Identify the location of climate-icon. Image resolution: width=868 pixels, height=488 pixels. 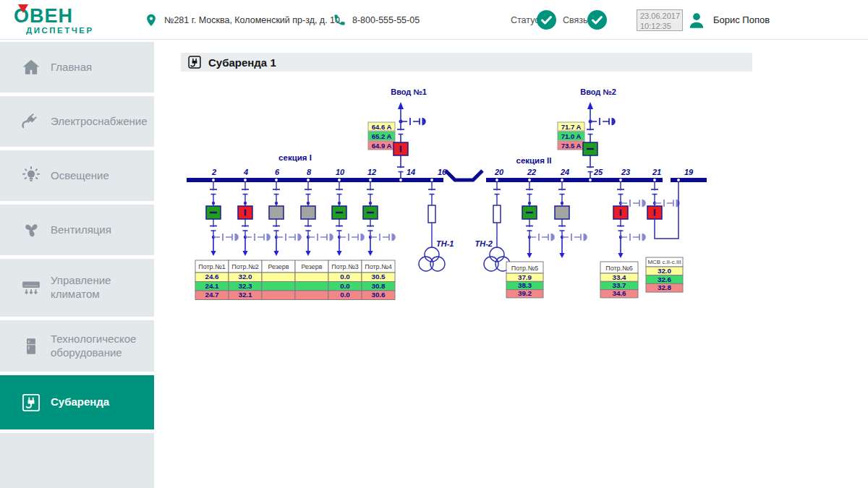
(31, 288).